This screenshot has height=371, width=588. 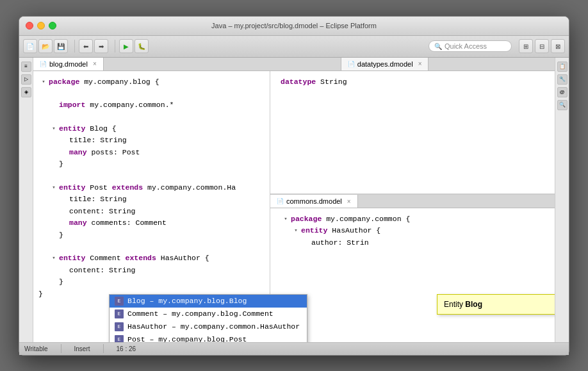 I want to click on line-blog-close: }, so click(x=151, y=164).